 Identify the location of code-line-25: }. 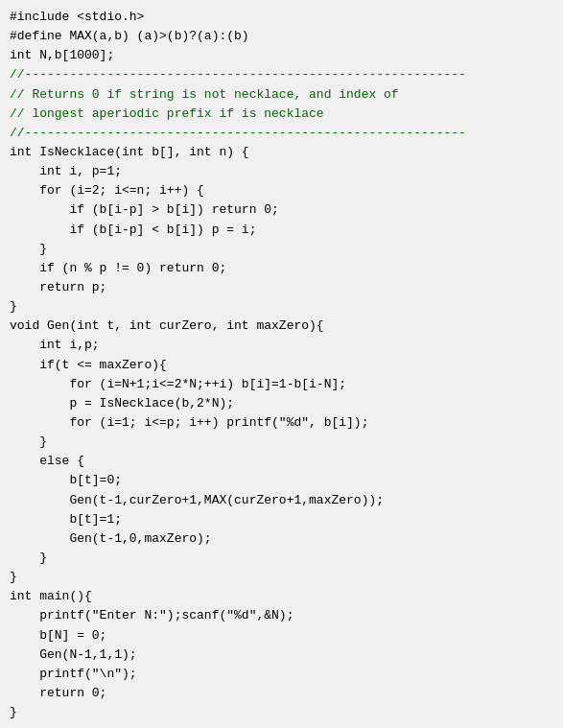
(282, 442).